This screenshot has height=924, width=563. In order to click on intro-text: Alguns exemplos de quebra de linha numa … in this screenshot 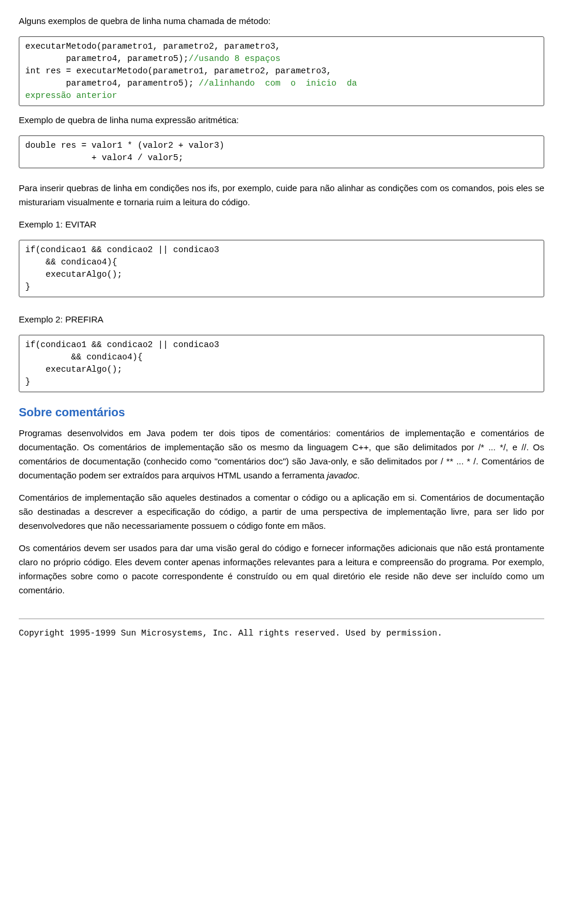, I will do `click(282, 21)`.